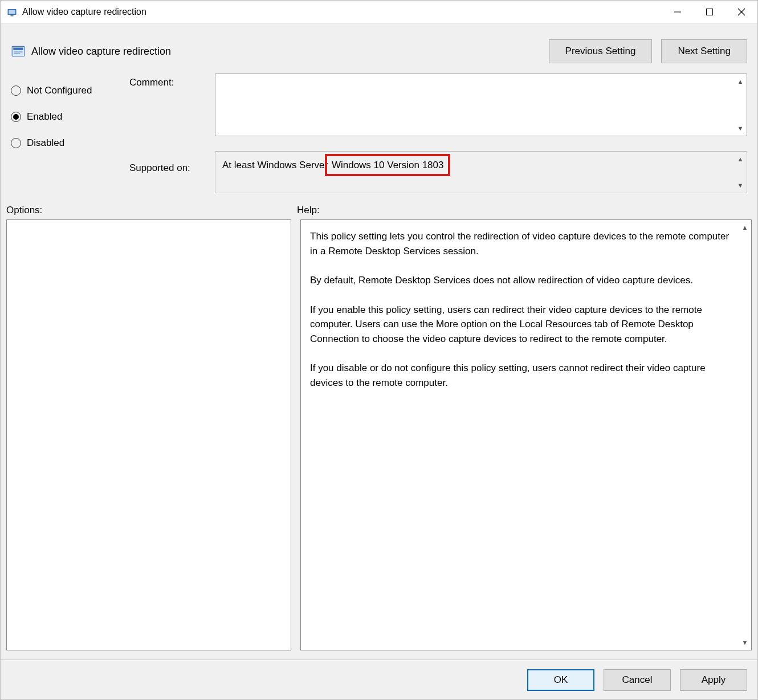 Image resolution: width=758 pixels, height=700 pixels. I want to click on header-row: Allow video capture redirection Previous…, so click(379, 48).